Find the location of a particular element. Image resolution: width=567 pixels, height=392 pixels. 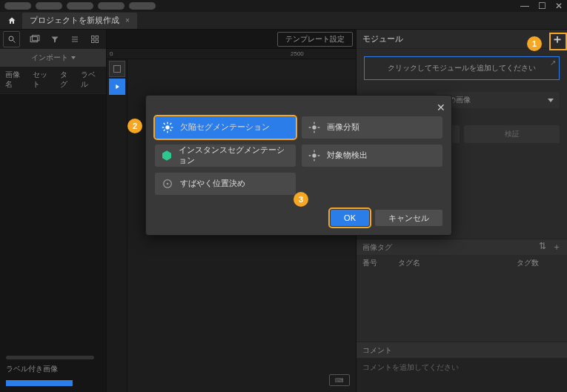

ruler-horizontal: 0 2500 is located at coordinates (231, 54).